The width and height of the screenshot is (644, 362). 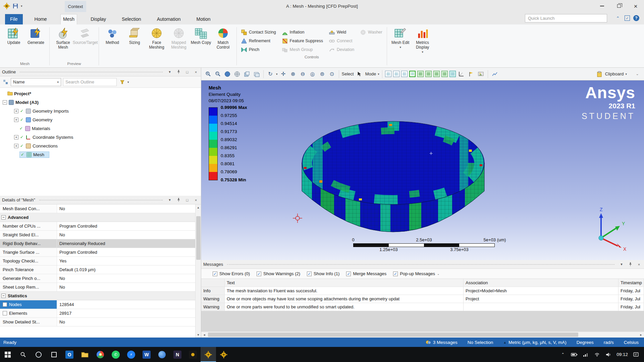 I want to click on details-row-elements: Elements 28917, so click(x=98, y=313).